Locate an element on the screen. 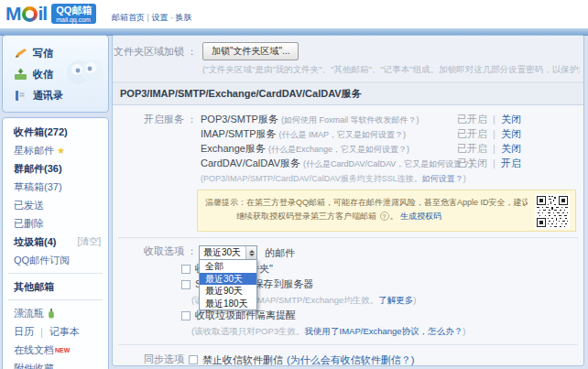  dropdown-option-90days: 最近90天 is located at coordinates (228, 291).